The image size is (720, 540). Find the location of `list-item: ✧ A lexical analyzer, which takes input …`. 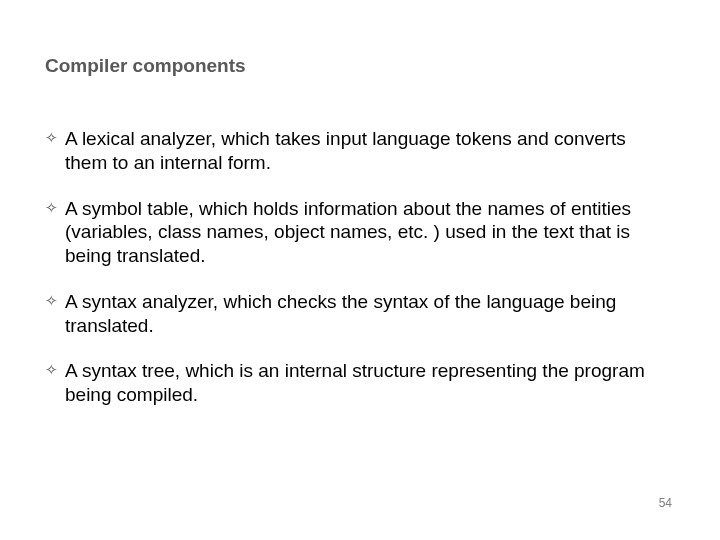

list-item: ✧ A lexical analyzer, which takes input … is located at coordinates (358, 151).